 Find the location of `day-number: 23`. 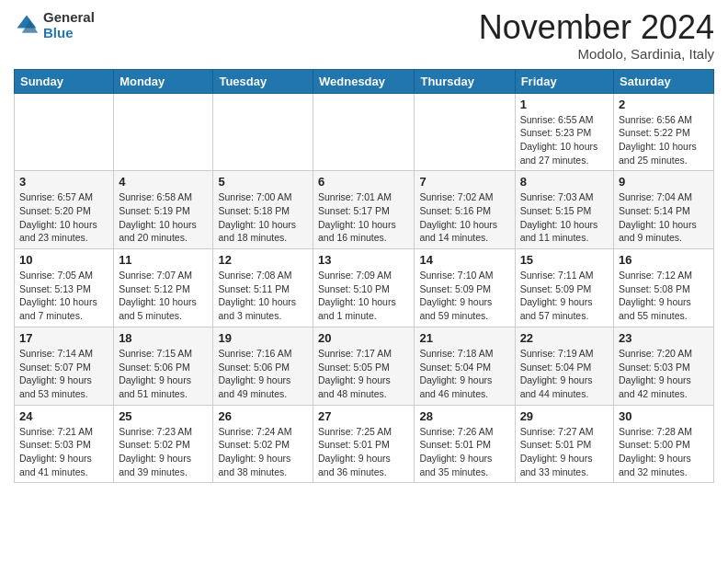

day-number: 23 is located at coordinates (664, 339).